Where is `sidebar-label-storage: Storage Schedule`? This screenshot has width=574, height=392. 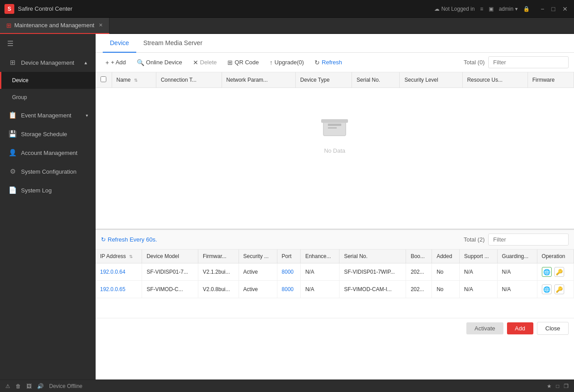
sidebar-label-storage: Storage Schedule is located at coordinates (44, 134).